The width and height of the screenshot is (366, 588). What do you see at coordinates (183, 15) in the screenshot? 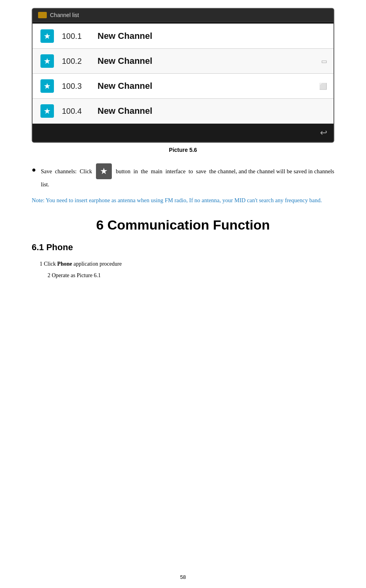
I see `channel-list-header: Channel list` at bounding box center [183, 15].